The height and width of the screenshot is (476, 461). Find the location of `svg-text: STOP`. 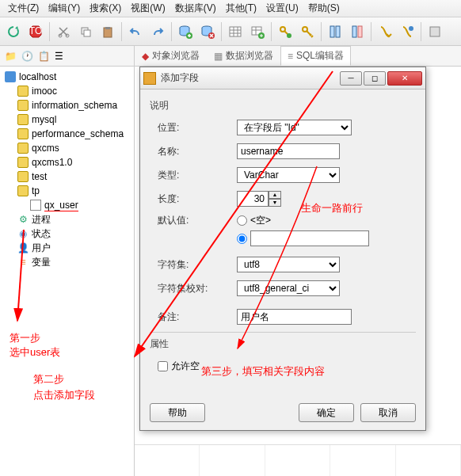

svg-text: STOP is located at coordinates (36, 31).